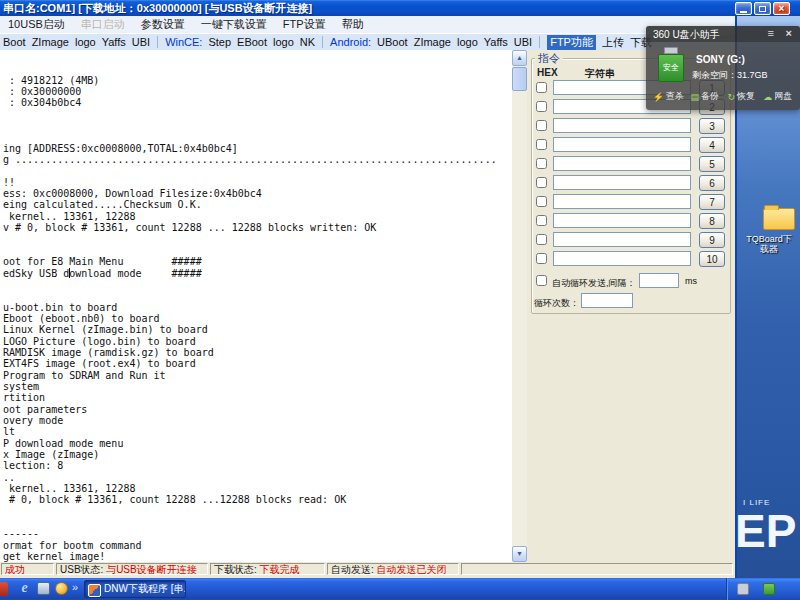  Describe the element at coordinates (252, 42) in the screenshot. I see `toolbar-button-EBoot: EBoot` at that location.